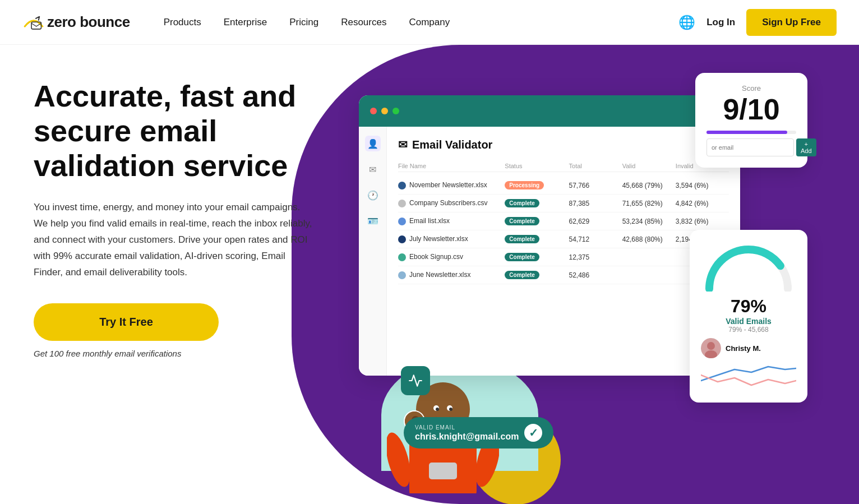  What do you see at coordinates (533, 433) in the screenshot?
I see `toast-check-icon: ✓` at bounding box center [533, 433].